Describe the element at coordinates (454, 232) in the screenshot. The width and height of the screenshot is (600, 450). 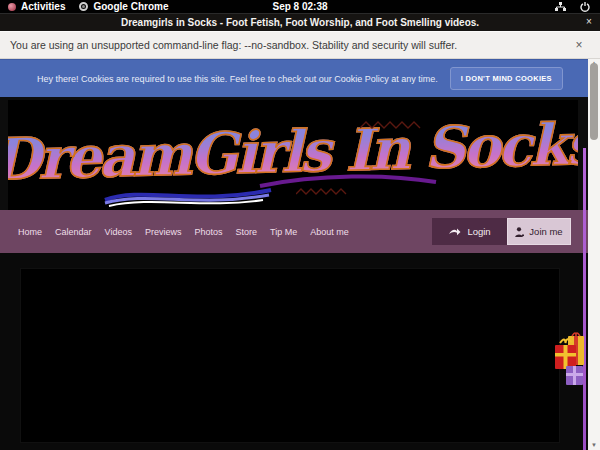
I see `login-arrow-icon` at that location.